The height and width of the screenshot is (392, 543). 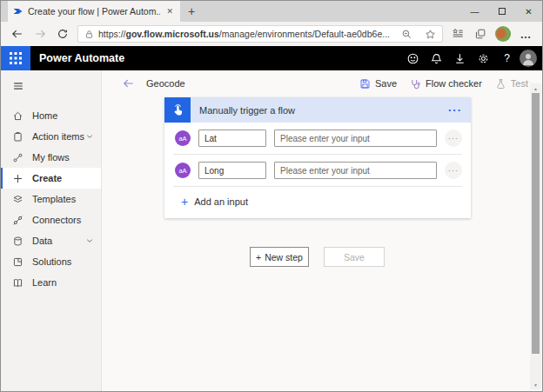 What do you see at coordinates (17, 200) in the screenshot?
I see `templates-icon` at bounding box center [17, 200].